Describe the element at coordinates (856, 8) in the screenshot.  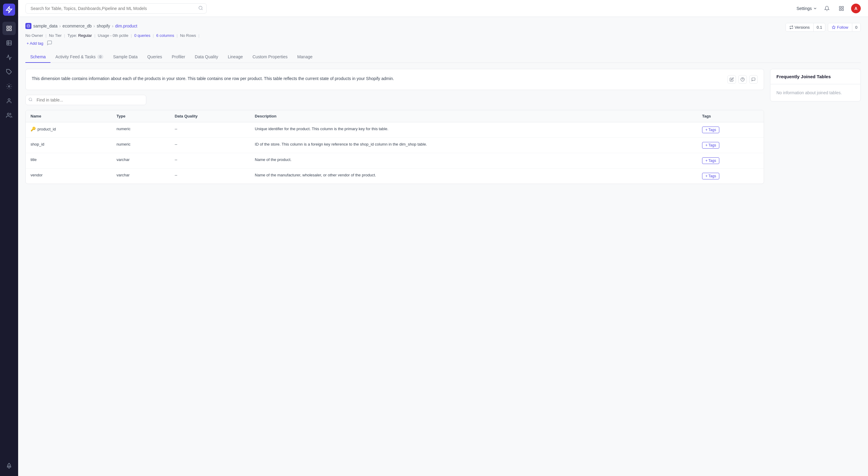
I see `user-avatar: A` at that location.